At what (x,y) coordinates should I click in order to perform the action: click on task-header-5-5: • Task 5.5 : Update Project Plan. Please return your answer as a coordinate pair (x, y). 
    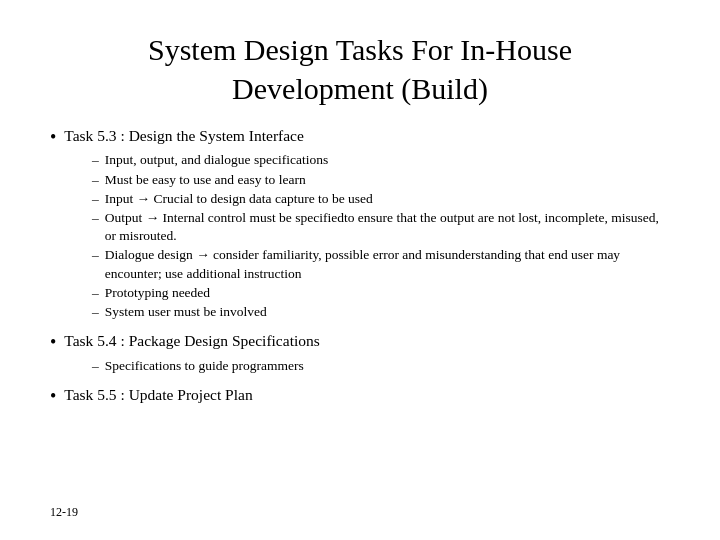
    Looking at the image, I should click on (360, 396).